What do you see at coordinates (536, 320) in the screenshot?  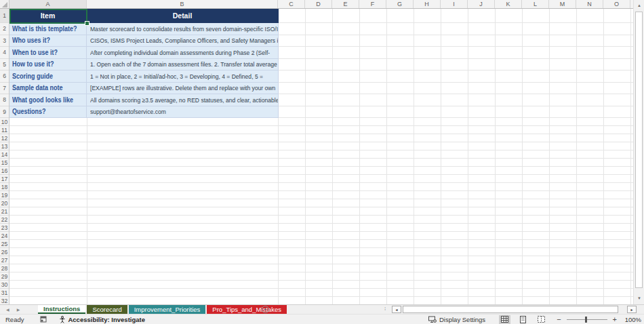 I see `status-bar-right: Display Settings − + 100%` at bounding box center [536, 320].